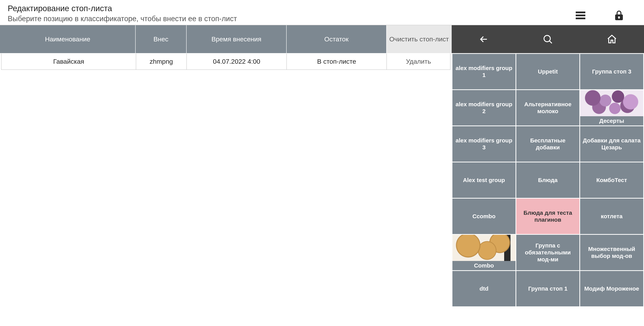 This screenshot has height=326, width=644. Describe the element at coordinates (484, 216) in the screenshot. I see `category-tile: Ccombo` at that location.